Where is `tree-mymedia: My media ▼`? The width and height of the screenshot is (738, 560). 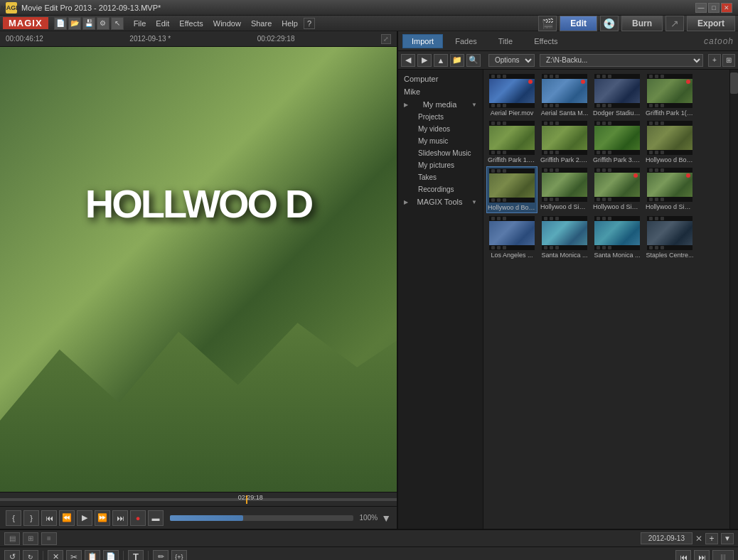
tree-mymedia: My media ▼ is located at coordinates (441, 104).